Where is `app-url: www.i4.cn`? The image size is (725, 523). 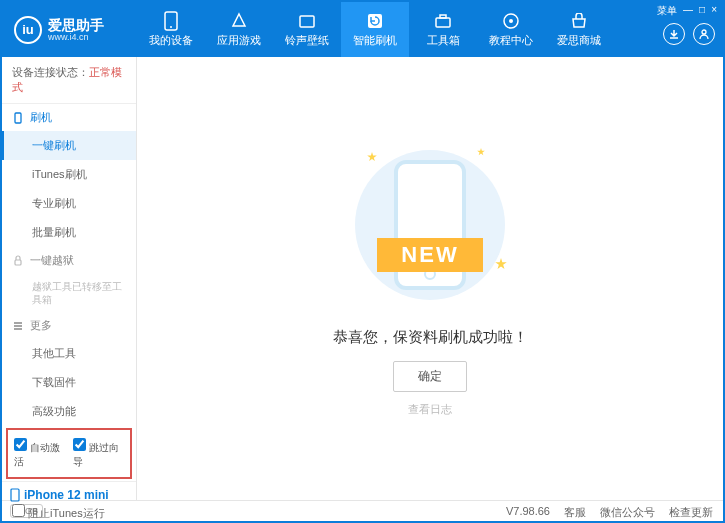 app-url: www.i4.cn is located at coordinates (76, 37).